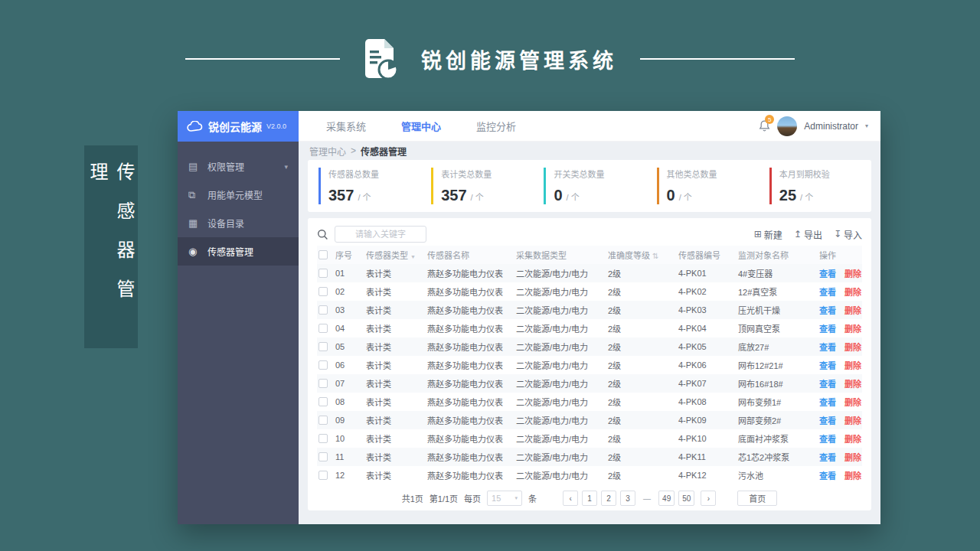 This screenshot has height=551, width=980. I want to click on page-size-select: 15 ▾, so click(505, 498).